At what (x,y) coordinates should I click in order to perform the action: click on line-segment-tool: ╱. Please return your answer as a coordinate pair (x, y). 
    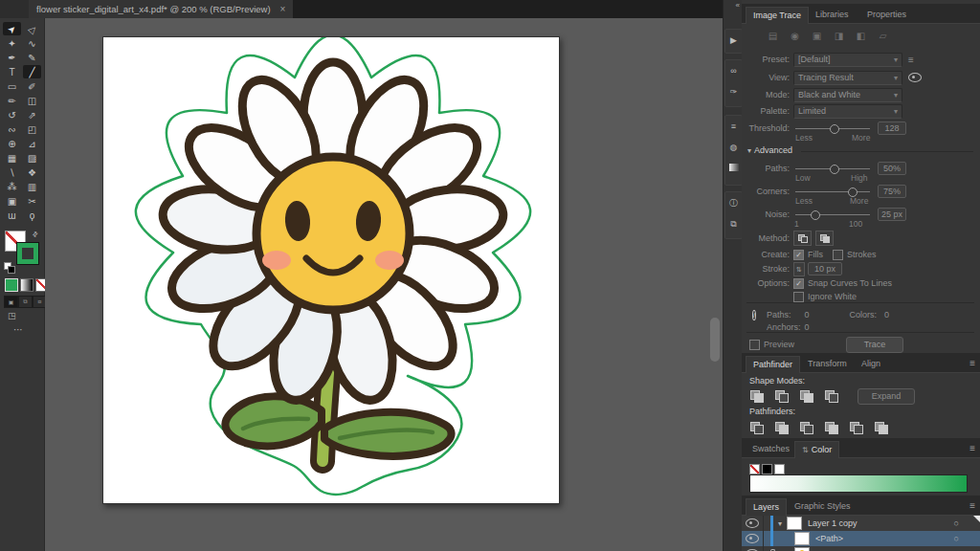
    Looking at the image, I should click on (33, 72).